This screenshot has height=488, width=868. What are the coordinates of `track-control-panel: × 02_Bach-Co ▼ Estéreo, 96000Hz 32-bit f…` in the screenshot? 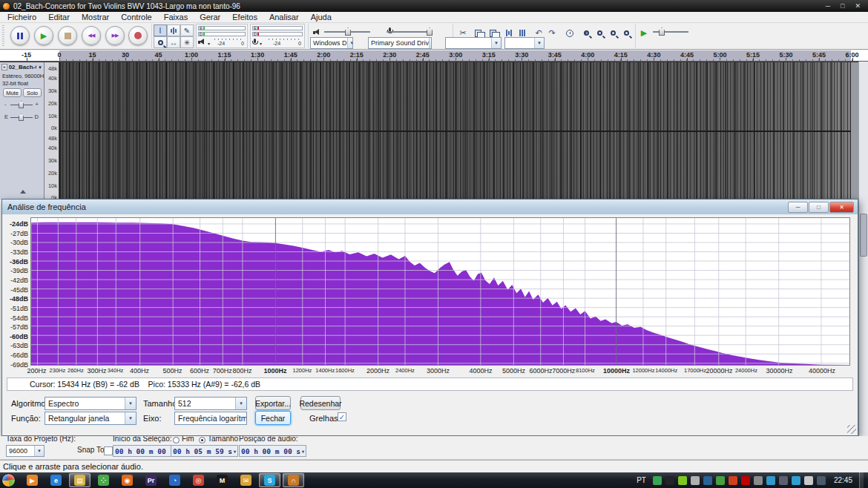 It's located at (22, 131).